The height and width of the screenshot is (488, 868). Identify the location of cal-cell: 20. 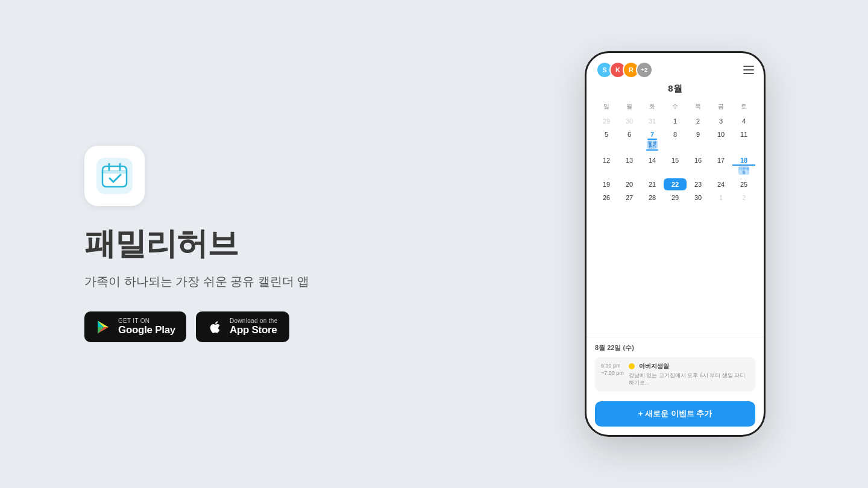
(629, 184).